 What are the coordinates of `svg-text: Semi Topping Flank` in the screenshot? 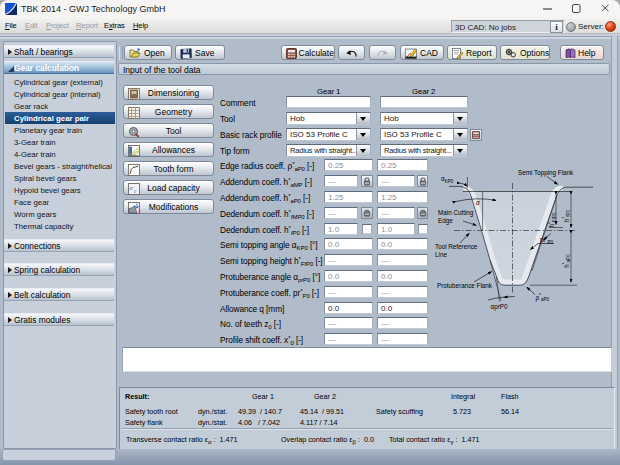 It's located at (546, 173).